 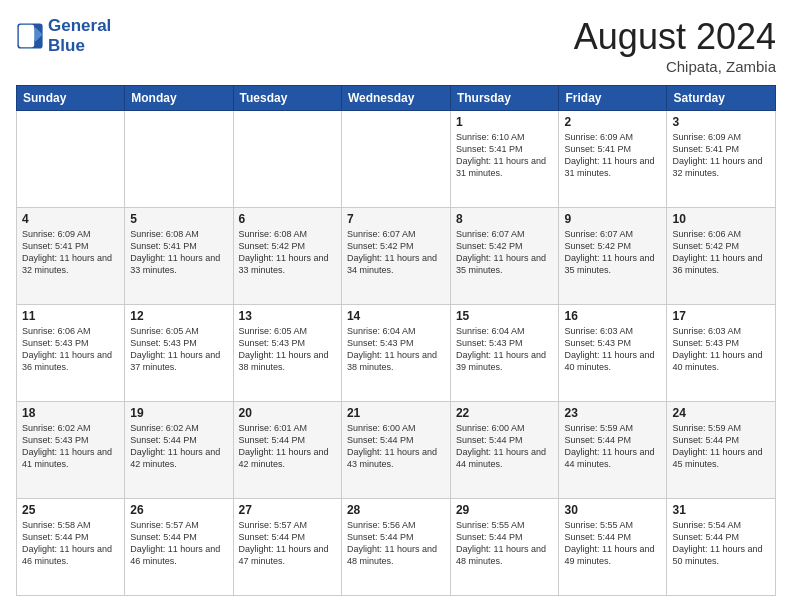 I want to click on col-saturday: Saturday, so click(x=722, y=98).